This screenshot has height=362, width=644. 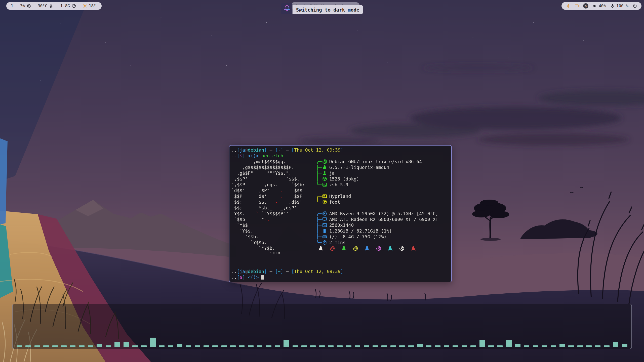 What do you see at coordinates (325, 185) in the screenshot?
I see `shell-icon` at bounding box center [325, 185].